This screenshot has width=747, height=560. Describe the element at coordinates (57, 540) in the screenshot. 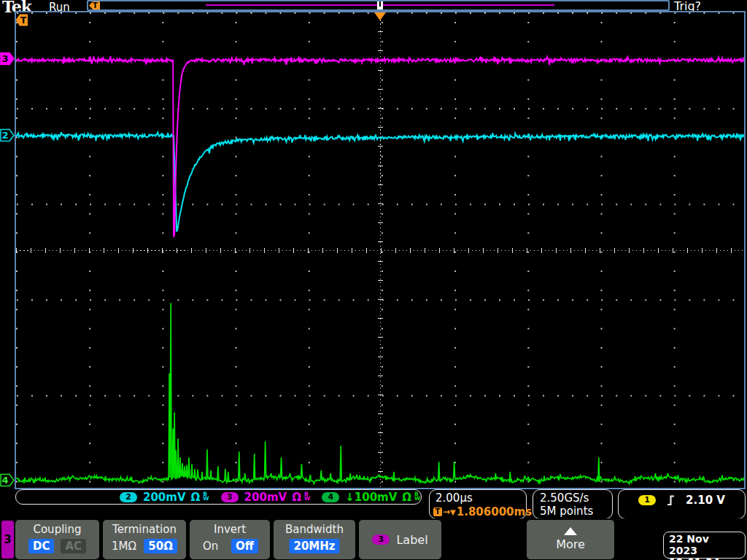

I see `coupling-button: Coupling DC AC` at that location.